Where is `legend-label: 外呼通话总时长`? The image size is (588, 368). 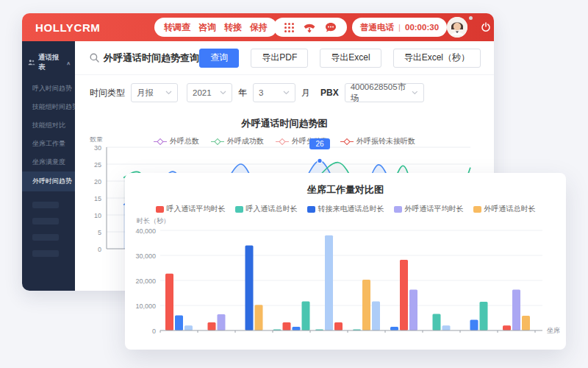
legend-label: 外呼通话总时长 is located at coordinates (510, 209).